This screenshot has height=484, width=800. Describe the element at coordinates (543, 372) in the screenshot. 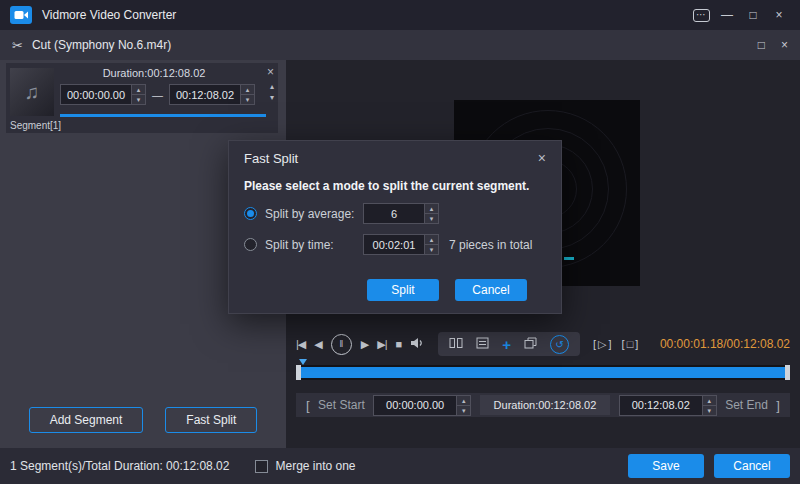

I see `timeline-selection` at that location.